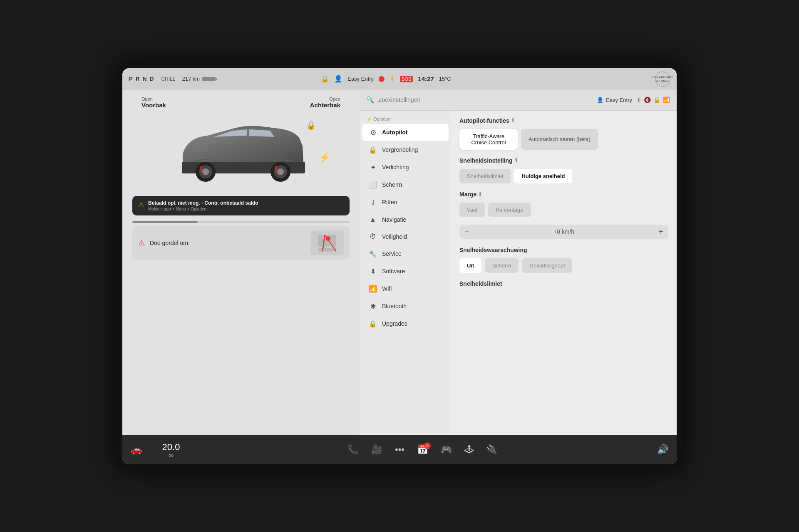 This screenshot has width=799, height=532. What do you see at coordinates (470, 265) in the screenshot?
I see `uit-btn: Uit` at bounding box center [470, 265].